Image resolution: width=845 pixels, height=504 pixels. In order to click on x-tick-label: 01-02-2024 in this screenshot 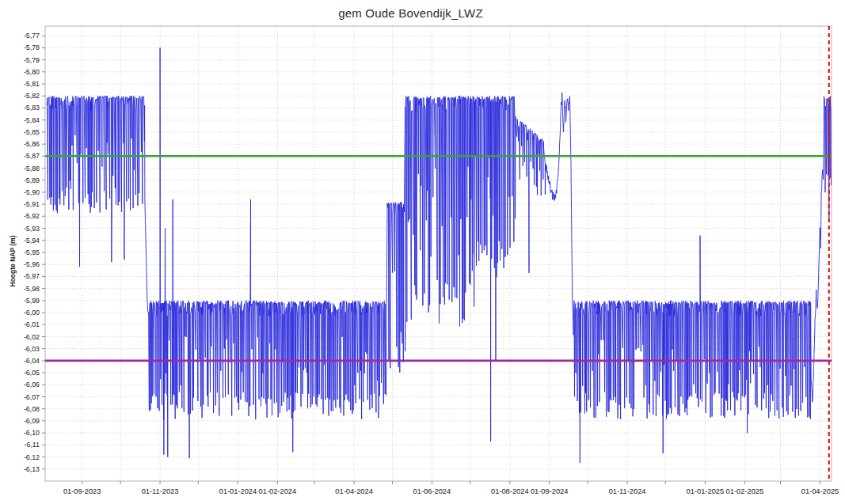, I will do `click(278, 491)`.